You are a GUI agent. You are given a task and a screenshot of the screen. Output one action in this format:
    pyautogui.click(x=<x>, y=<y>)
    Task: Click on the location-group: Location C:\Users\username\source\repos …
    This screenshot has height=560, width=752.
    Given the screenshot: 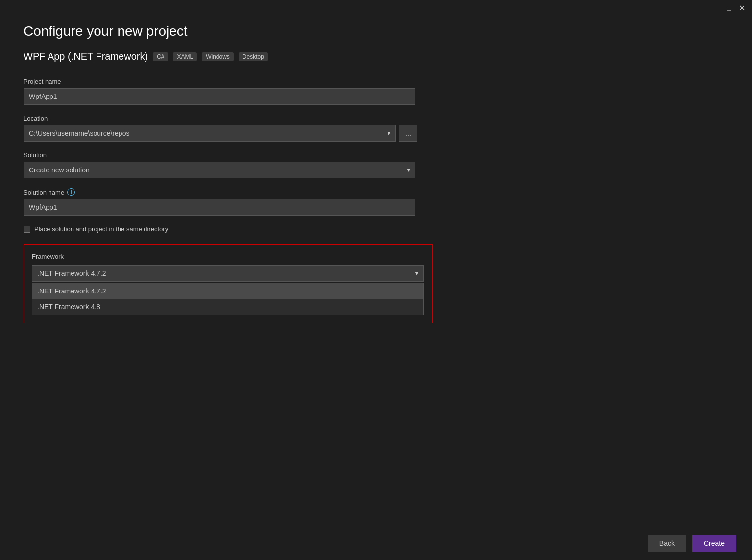 What is the action you would take?
    pyautogui.click(x=220, y=128)
    